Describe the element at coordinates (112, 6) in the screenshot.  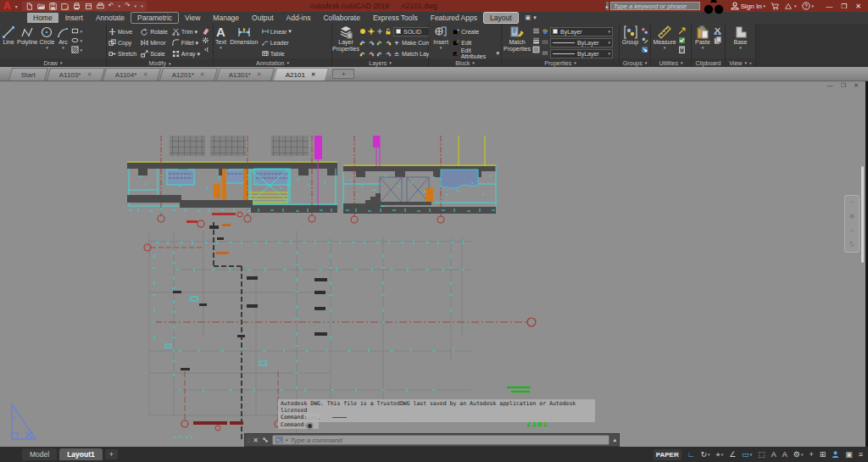
I see `undo-icon: ↶` at that location.